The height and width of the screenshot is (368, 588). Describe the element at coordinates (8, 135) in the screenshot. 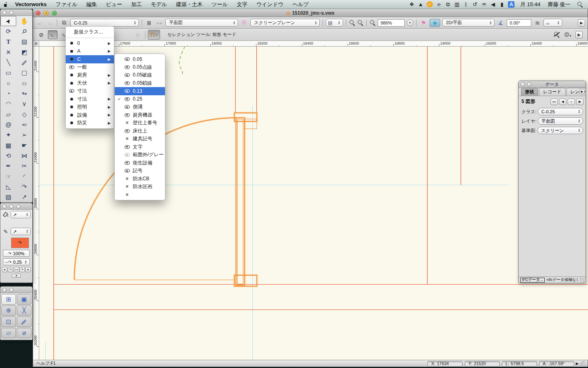

I see `wand-tool: ✦` at that location.